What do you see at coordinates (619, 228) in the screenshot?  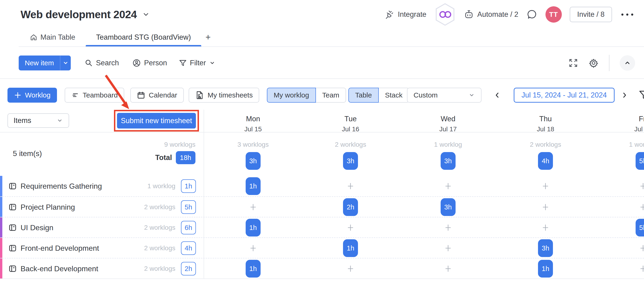 I see `worklog-cell: 5h` at bounding box center [619, 228].